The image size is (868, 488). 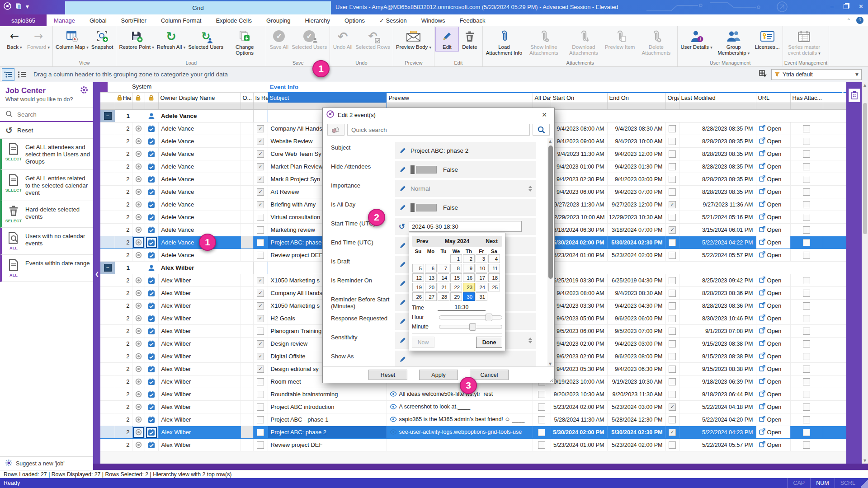 I want to click on done-button: Done, so click(x=489, y=343).